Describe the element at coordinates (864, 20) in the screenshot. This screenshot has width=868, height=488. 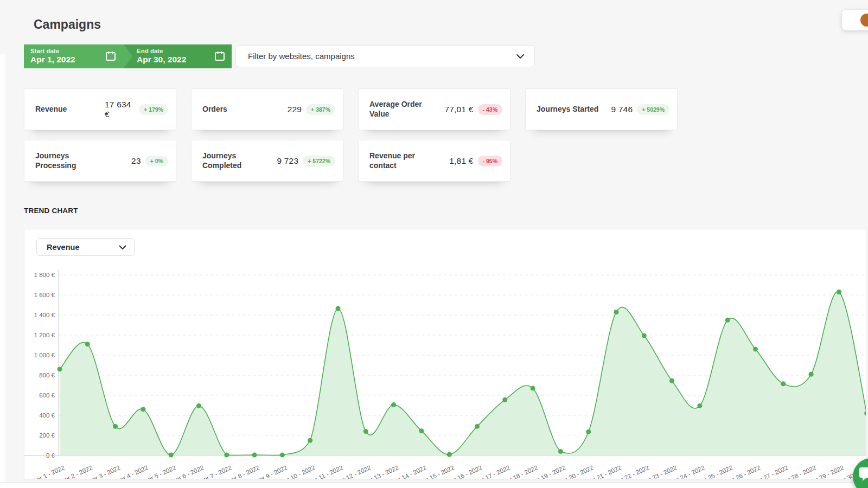
I see `user-avatar` at that location.